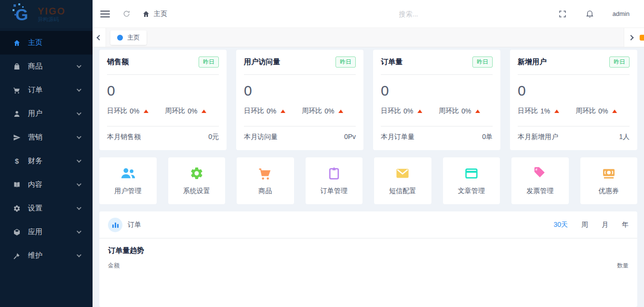  Describe the element at coordinates (471, 191) in the screenshot. I see `shortcut-label: 文章管理` at that location.